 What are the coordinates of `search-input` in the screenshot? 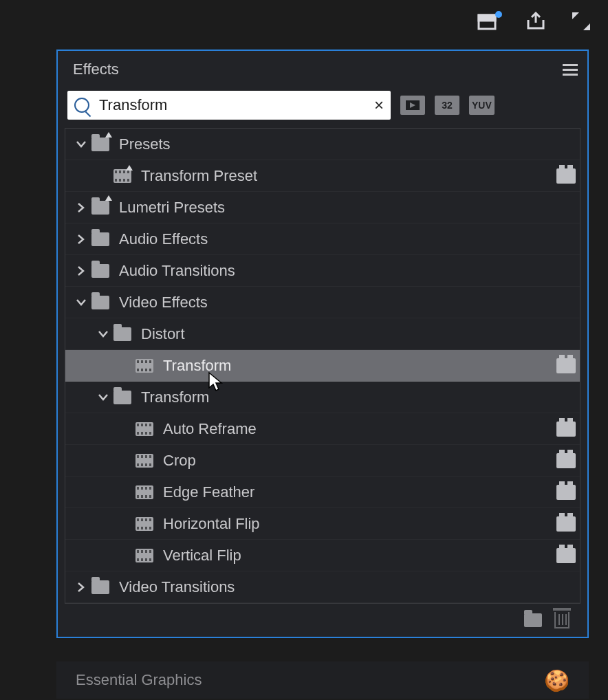 It's located at (236, 105).